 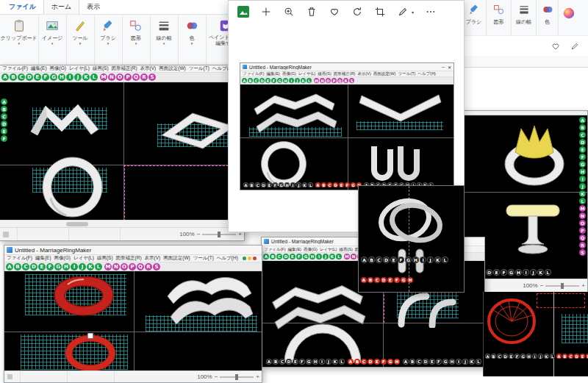 I want to click on ribbon-group-colors: 色, so click(x=548, y=18).